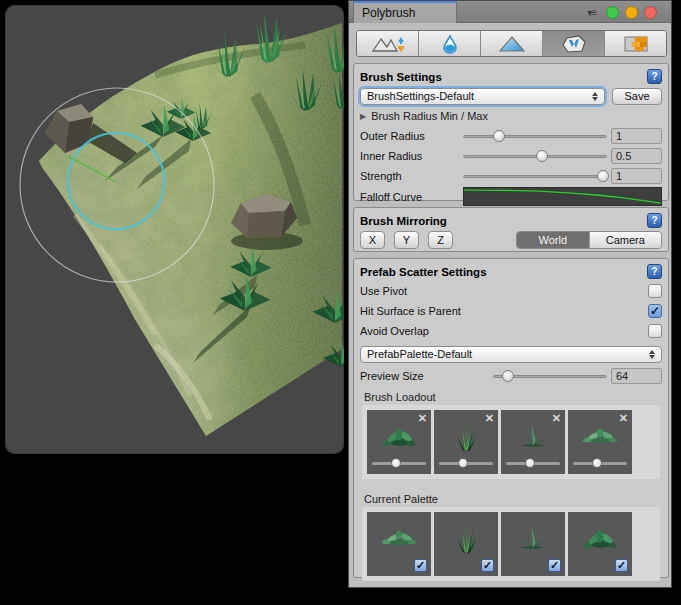 The height and width of the screenshot is (605, 681). I want to click on inner-radius-label: Inner Radius, so click(412, 156).